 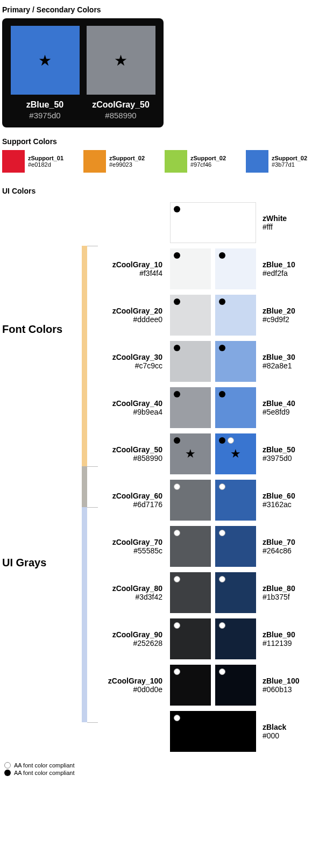 What do you see at coordinates (236, 454) in the screenshot?
I see `star-icon: ★` at bounding box center [236, 454].